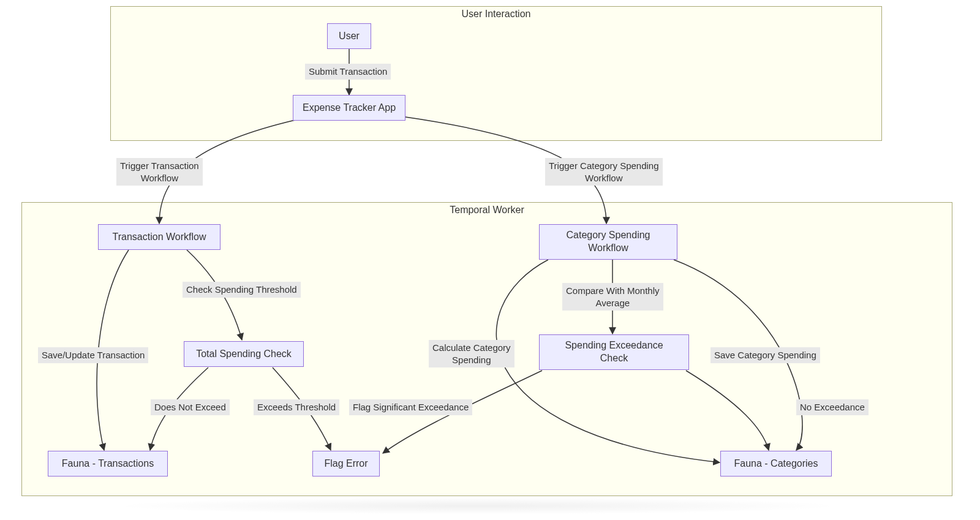 The image size is (980, 520). I want to click on node-fauna-transactions: Fauna - Transactions, so click(108, 464).